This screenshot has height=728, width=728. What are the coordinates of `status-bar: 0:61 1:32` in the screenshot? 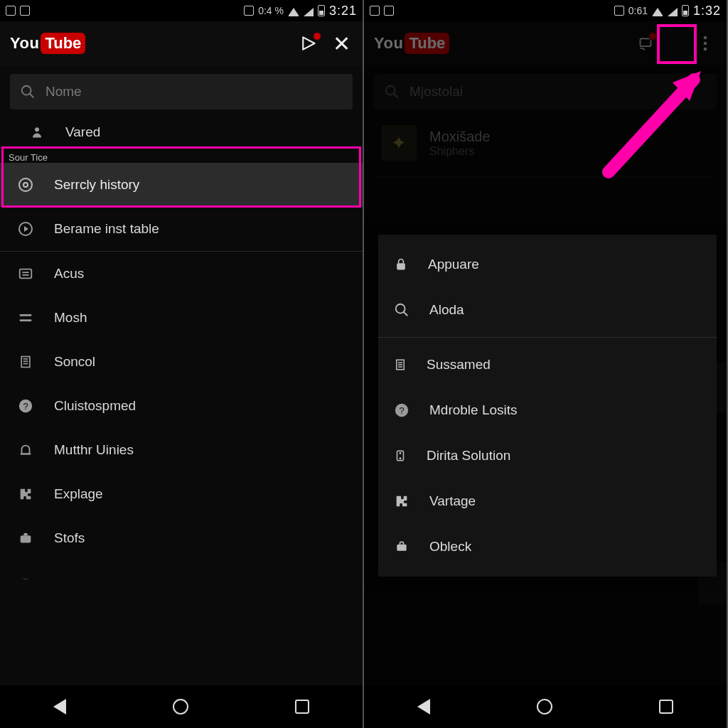 It's located at (545, 11).